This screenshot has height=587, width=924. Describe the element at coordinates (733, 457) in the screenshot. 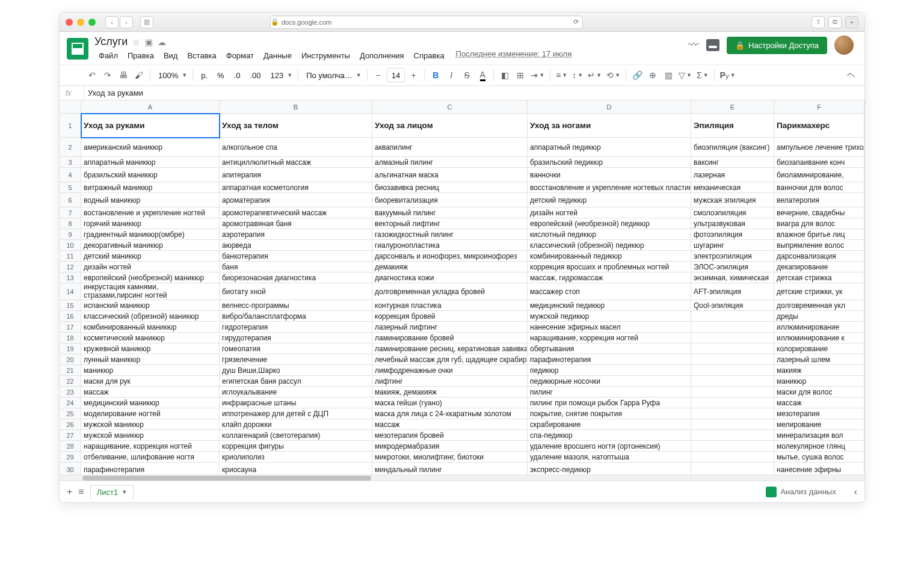

I see `cell-E29` at that location.